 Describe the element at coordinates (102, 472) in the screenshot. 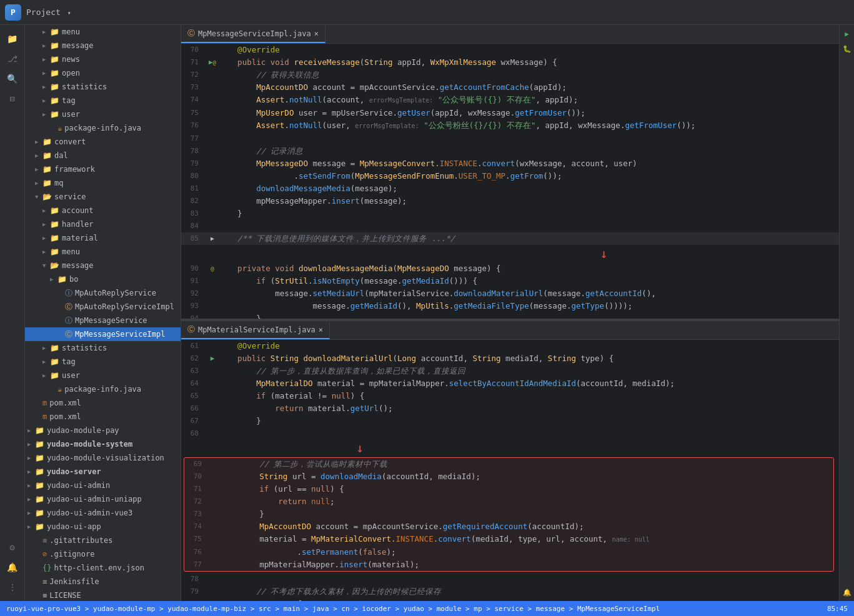

I see `tree-item-yudao-server: ▶ 📁 yudao-server` at that location.